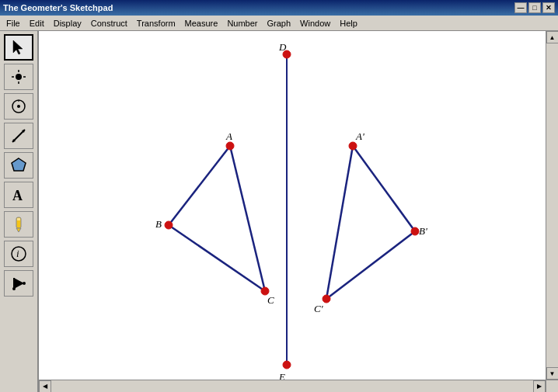 The image size is (558, 392). Describe the element at coordinates (552, 205) in the screenshot. I see `scrollbar-vertical: ▲ ▼` at that location.